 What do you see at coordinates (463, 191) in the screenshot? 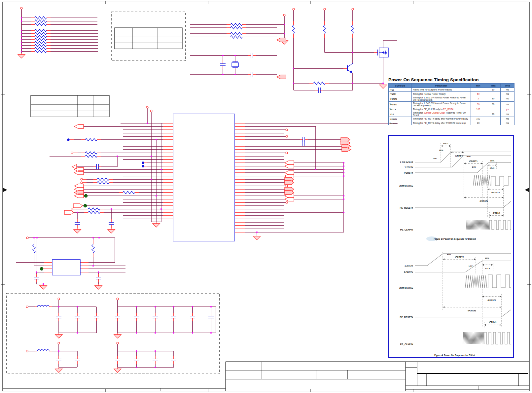
I see `fig3-waveforms` at bounding box center [463, 191].